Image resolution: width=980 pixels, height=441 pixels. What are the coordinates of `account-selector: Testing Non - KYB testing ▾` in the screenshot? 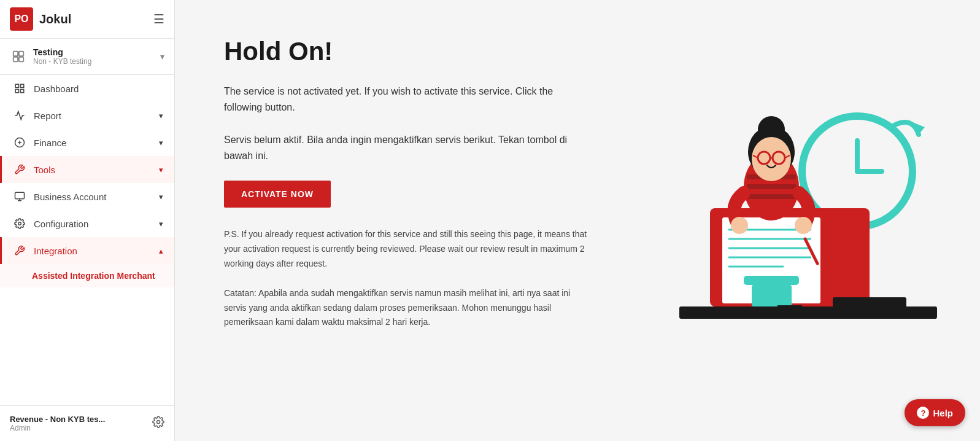 It's located at (87, 57).